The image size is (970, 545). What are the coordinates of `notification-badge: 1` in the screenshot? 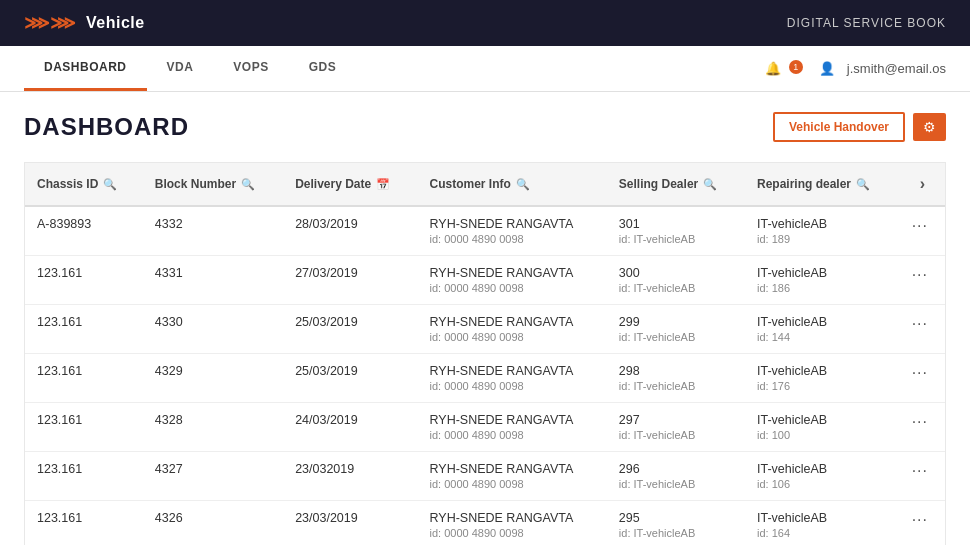 It's located at (796, 67).